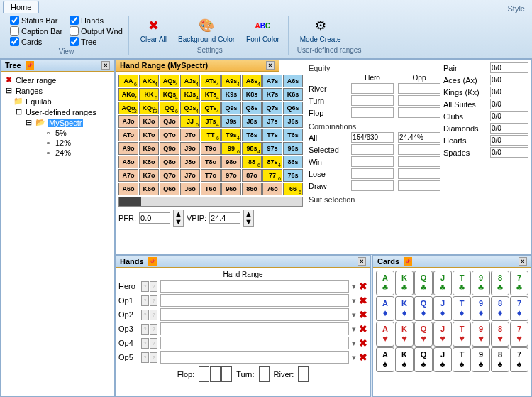  I want to click on range-cell: K6s, so click(293, 94).